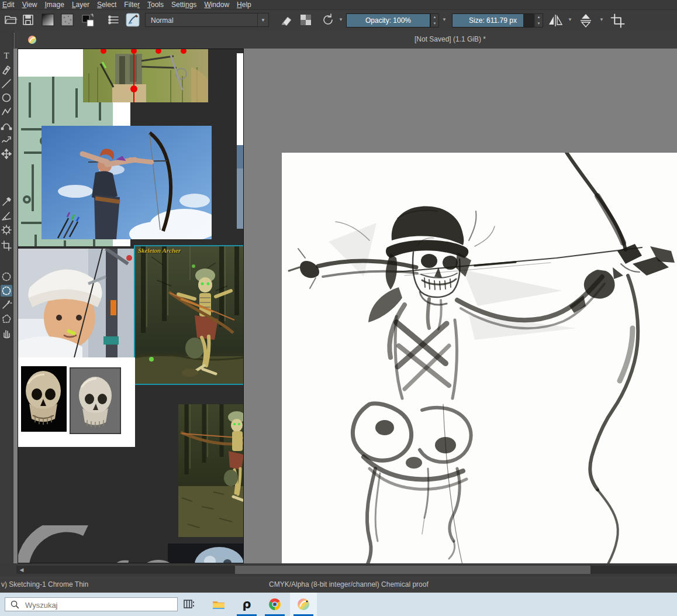  Describe the element at coordinates (207, 20) in the screenshot. I see `blend-mode-select: Normal ▼` at that location.